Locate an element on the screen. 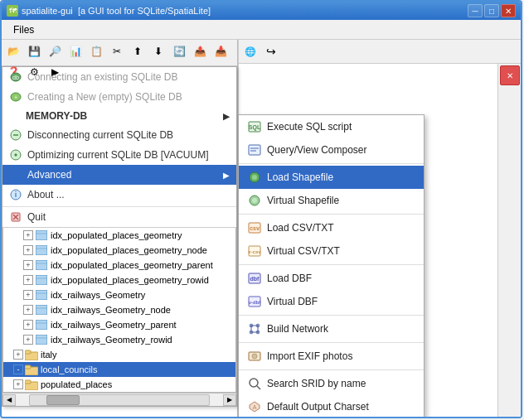  tree-item-local-councils: - local_councils is located at coordinates (119, 369).